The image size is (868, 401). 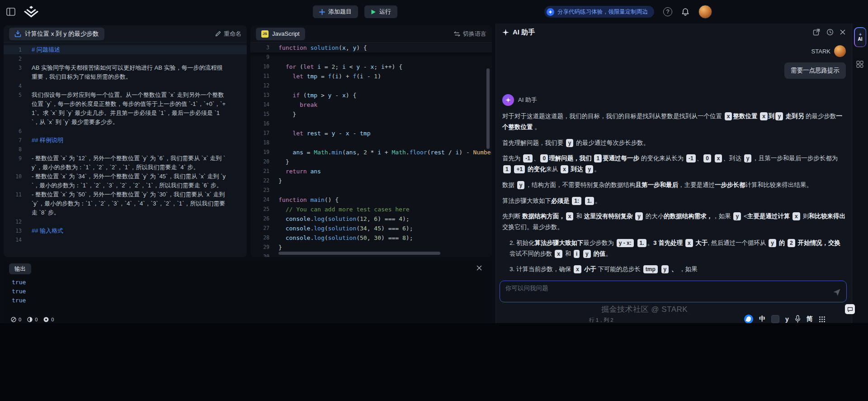 I want to click on plus-icon, so click(x=322, y=12).